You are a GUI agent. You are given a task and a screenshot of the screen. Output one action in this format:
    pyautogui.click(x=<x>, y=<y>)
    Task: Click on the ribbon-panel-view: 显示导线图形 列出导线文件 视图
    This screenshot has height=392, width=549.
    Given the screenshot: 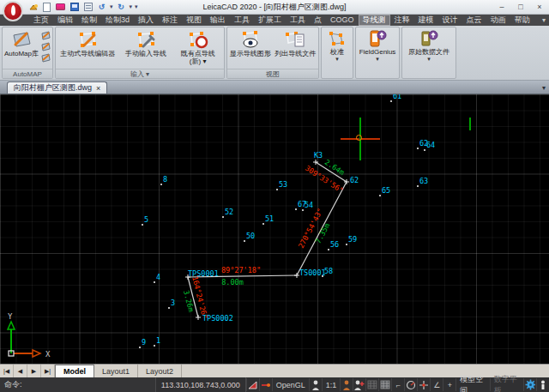 What is the action you would take?
    pyautogui.click(x=273, y=53)
    